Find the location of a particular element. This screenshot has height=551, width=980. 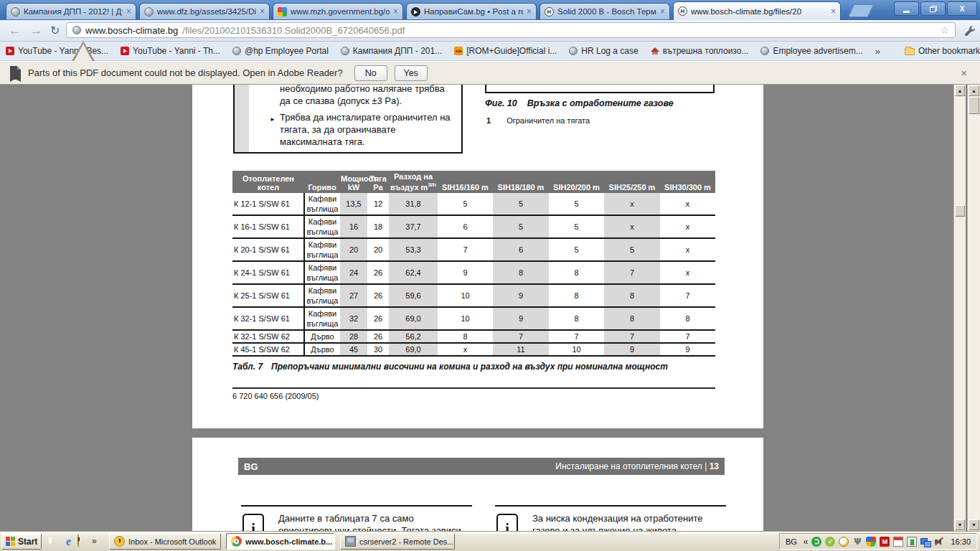

bookmark-item: вътрешна топлоизо... is located at coordinates (700, 51).